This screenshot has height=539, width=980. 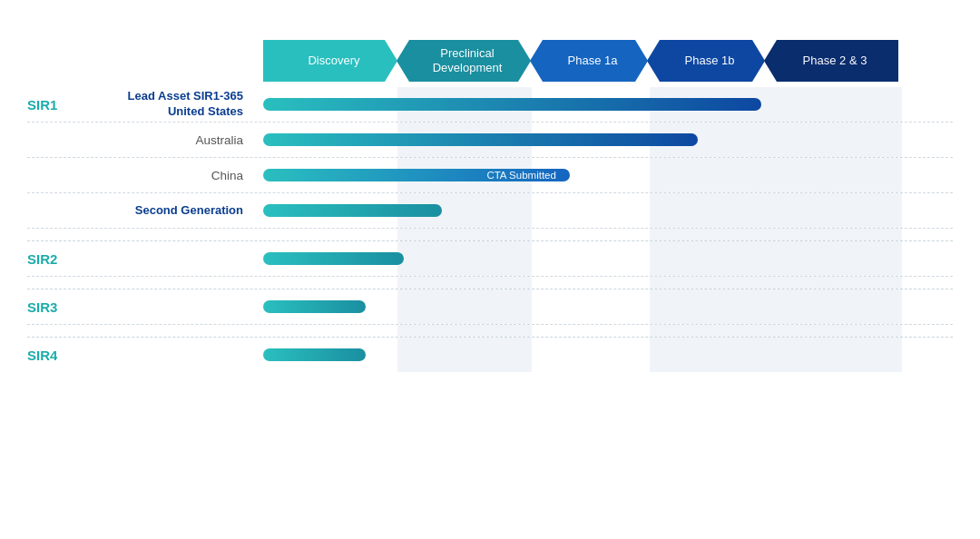 What do you see at coordinates (589, 61) in the screenshot?
I see `phase-phase1a: Phase 1a` at bounding box center [589, 61].